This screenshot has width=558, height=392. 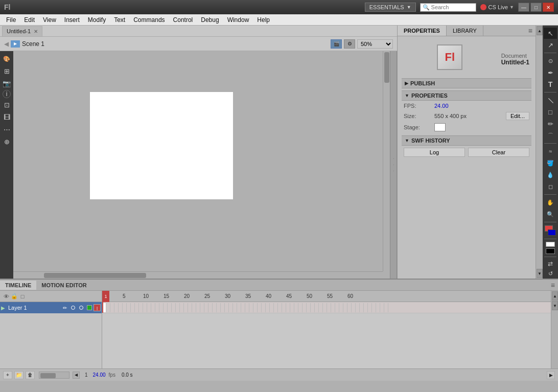 I want to click on timeline-hscroll, so click(x=54, y=375).